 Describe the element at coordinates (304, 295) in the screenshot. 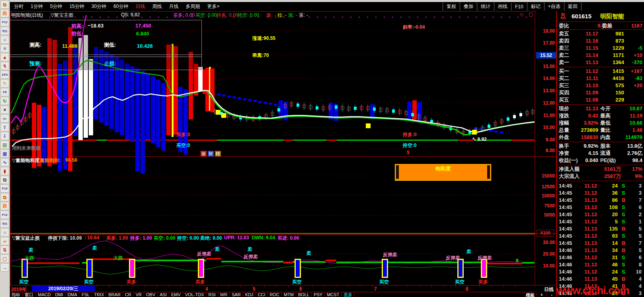

I see `indicator-tab-BOLL: BOLL` at that location.